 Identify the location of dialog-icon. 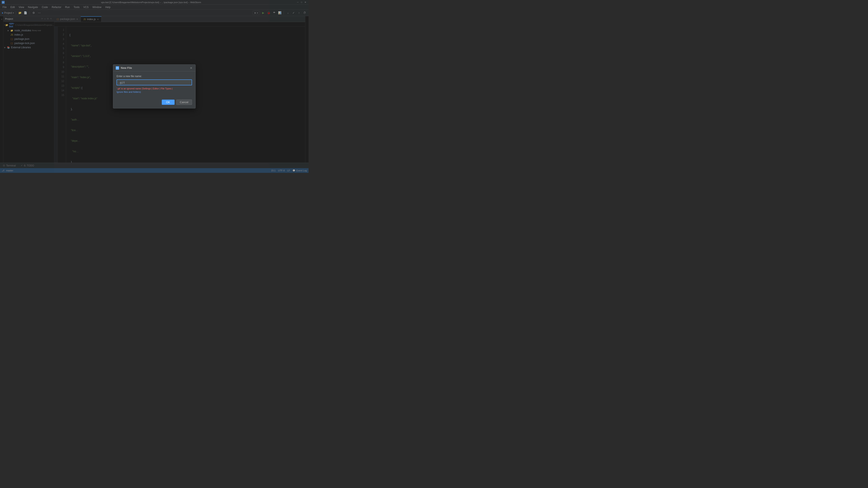
(117, 68).